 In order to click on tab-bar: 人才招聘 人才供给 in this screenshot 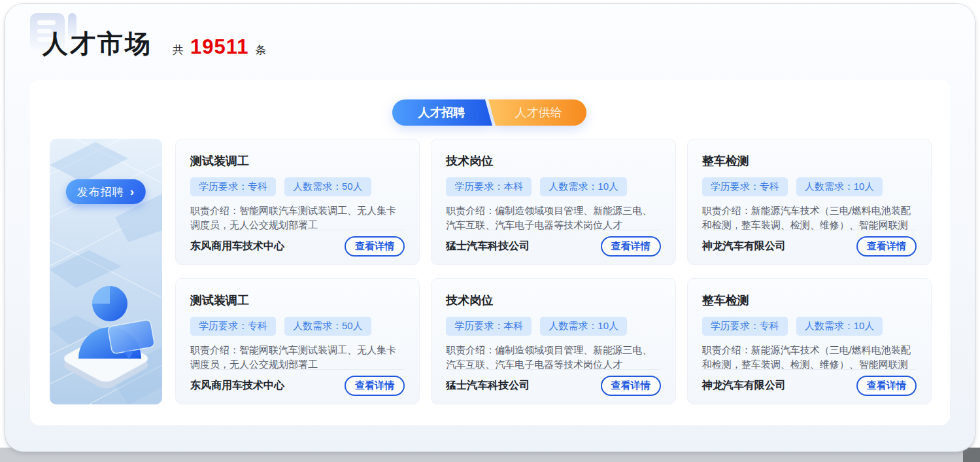, I will do `click(490, 113)`.